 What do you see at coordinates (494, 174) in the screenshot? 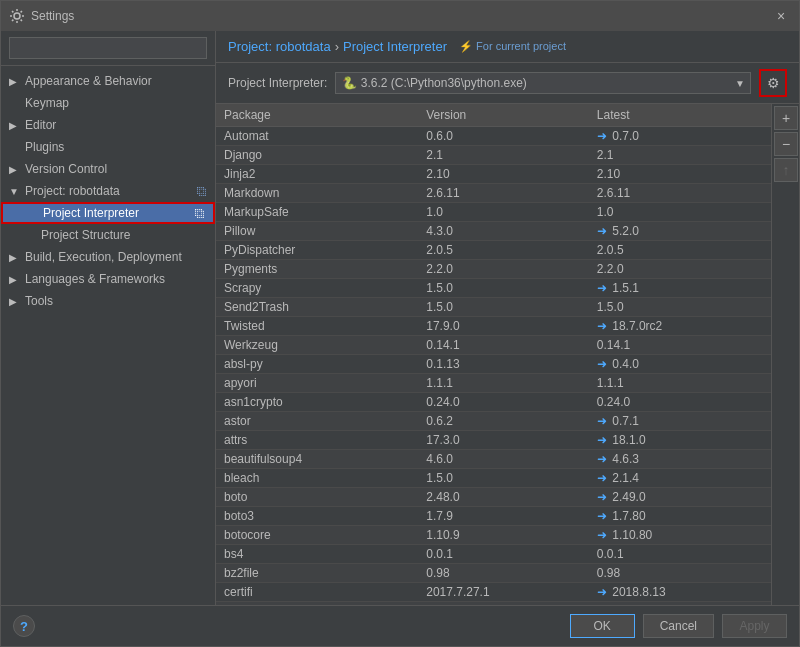
I see `table-row: Jinja22.102.10` at bounding box center [494, 174].